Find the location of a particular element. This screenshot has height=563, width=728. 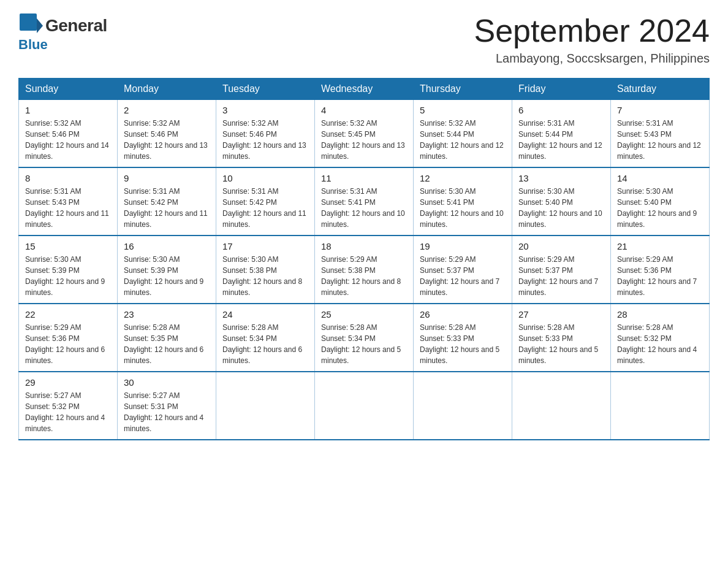

day-number: 24 is located at coordinates (265, 314).